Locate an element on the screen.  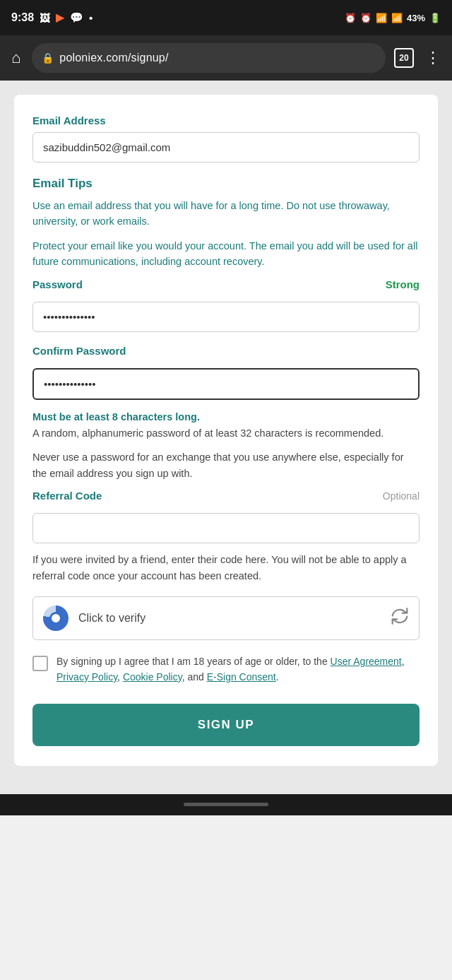
captcha-circle-icon is located at coordinates (56, 618).